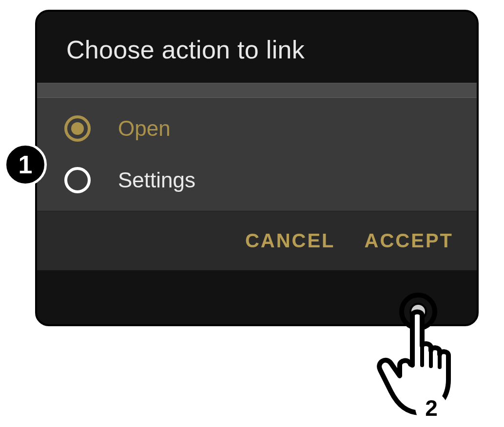  I want to click on option-label-settings: Settings, so click(157, 180).